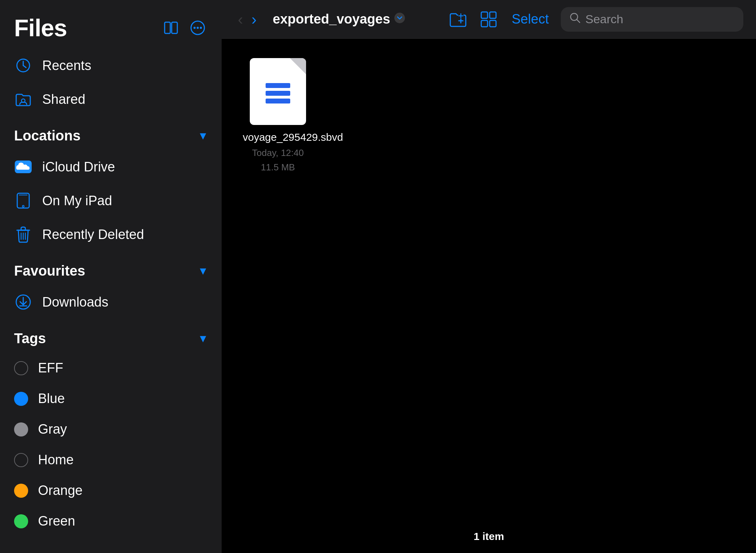 The image size is (756, 553). What do you see at coordinates (489, 19) in the screenshot?
I see `grid-view-button` at bounding box center [489, 19].